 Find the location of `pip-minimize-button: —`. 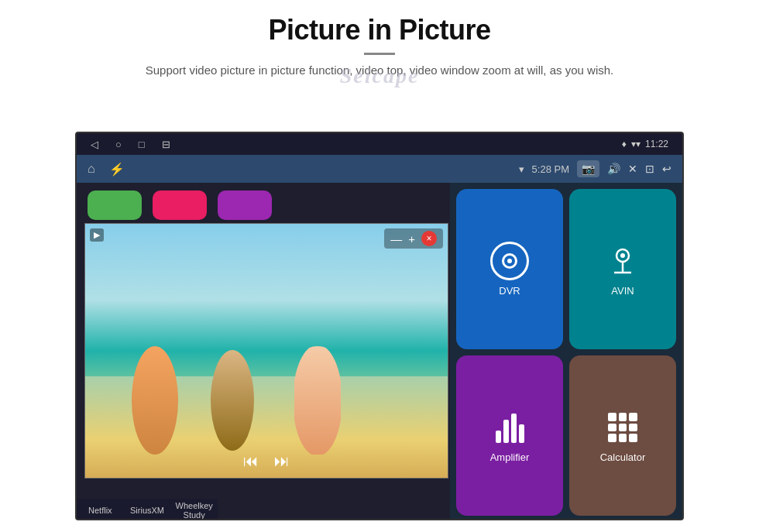

pip-minimize-button: — is located at coordinates (397, 239).